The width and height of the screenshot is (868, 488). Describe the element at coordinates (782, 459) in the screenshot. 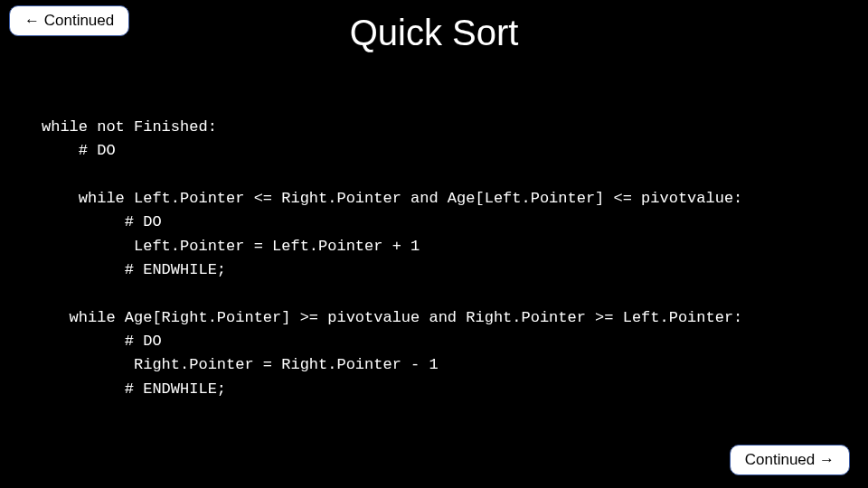

I see `next-label: Continued` at that location.